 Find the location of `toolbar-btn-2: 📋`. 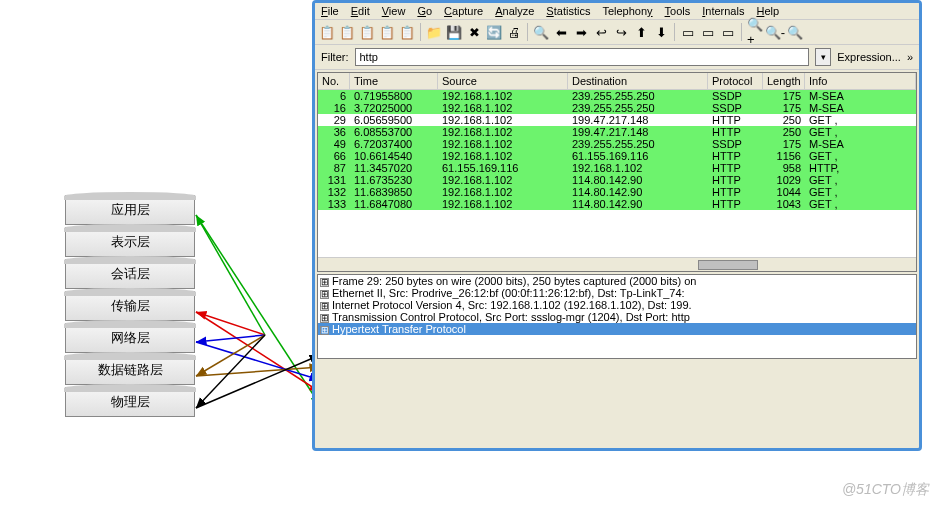

toolbar-btn-2: 📋 is located at coordinates (367, 32).